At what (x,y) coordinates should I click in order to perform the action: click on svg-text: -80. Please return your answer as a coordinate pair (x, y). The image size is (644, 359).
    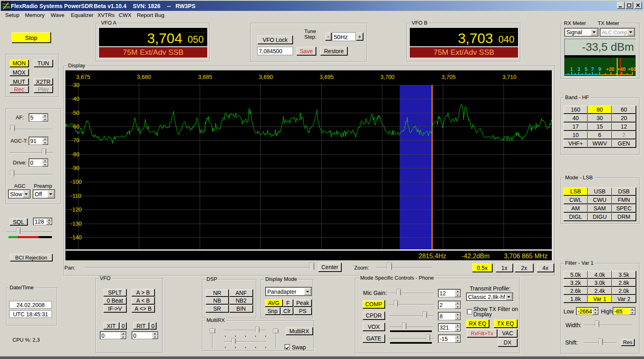
    Looking at the image, I should click on (75, 154).